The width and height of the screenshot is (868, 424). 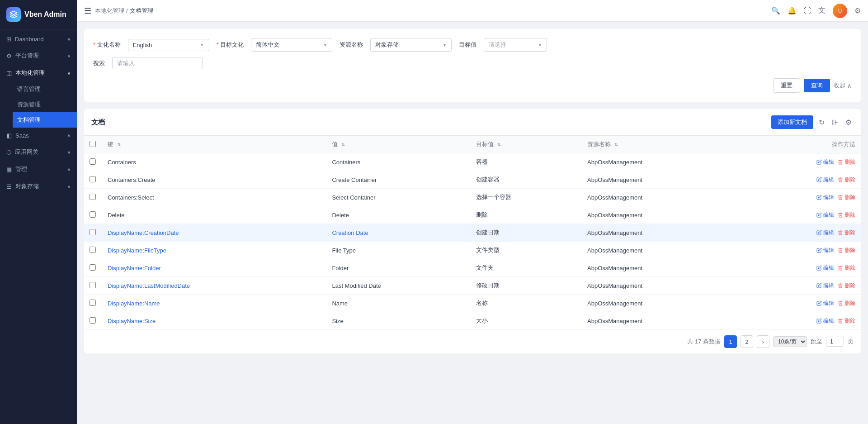 What do you see at coordinates (817, 86) in the screenshot?
I see `query-button: 查询` at bounding box center [817, 86].